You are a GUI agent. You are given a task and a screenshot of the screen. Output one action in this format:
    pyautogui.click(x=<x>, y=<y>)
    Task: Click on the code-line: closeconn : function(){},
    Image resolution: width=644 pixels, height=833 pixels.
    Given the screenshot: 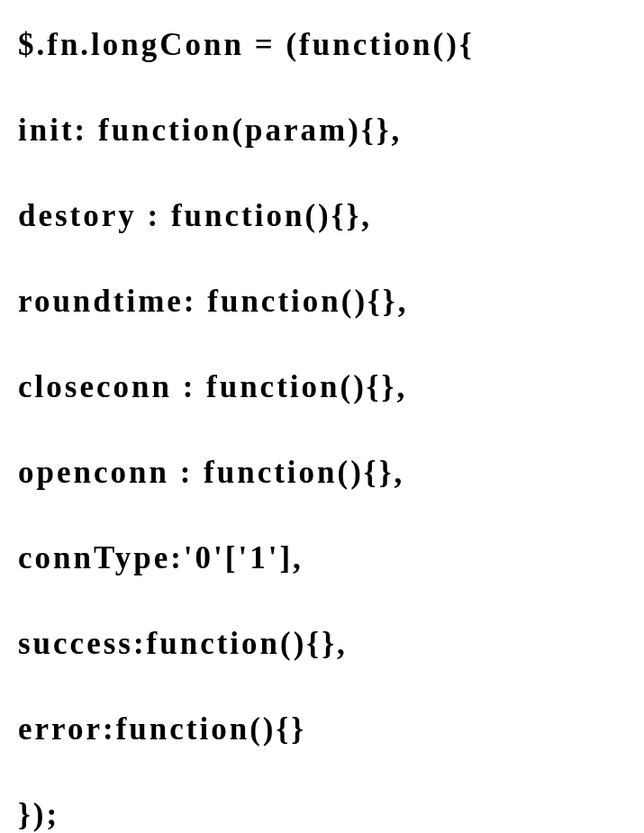 What is the action you would take?
    pyautogui.click(x=322, y=387)
    